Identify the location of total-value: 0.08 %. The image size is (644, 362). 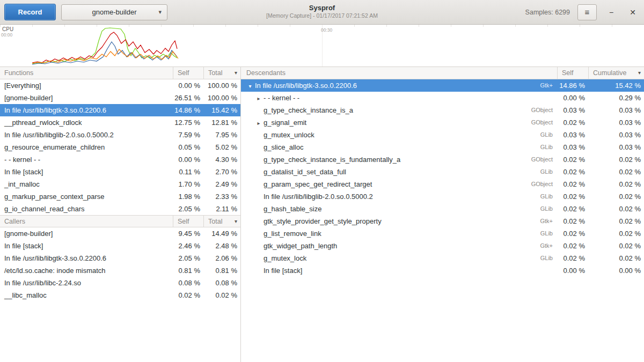
(222, 283).